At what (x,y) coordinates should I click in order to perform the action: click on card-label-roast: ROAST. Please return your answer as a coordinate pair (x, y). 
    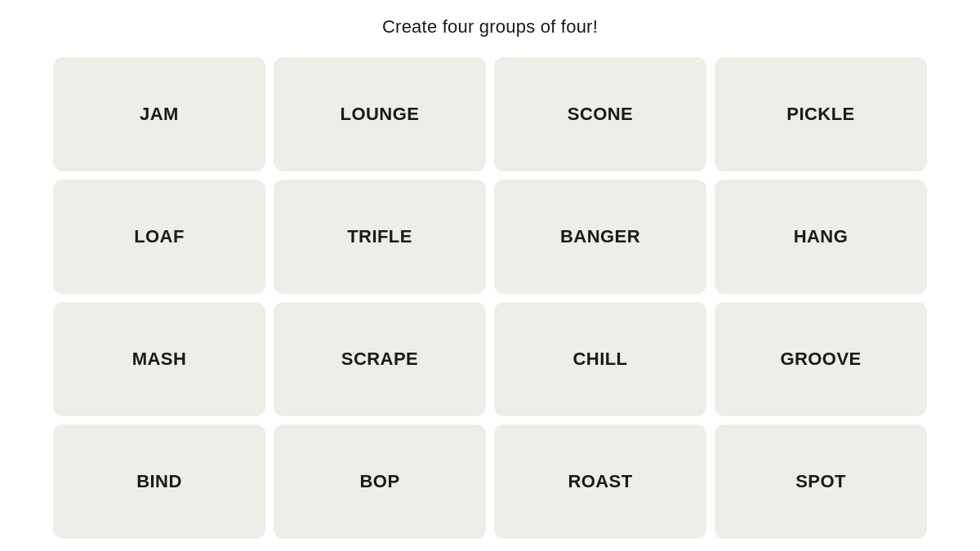
    Looking at the image, I should click on (599, 482).